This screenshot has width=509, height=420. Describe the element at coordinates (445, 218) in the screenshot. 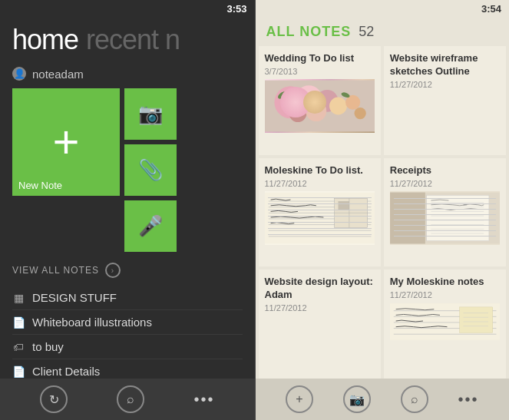

I see `receipts-photo` at that location.